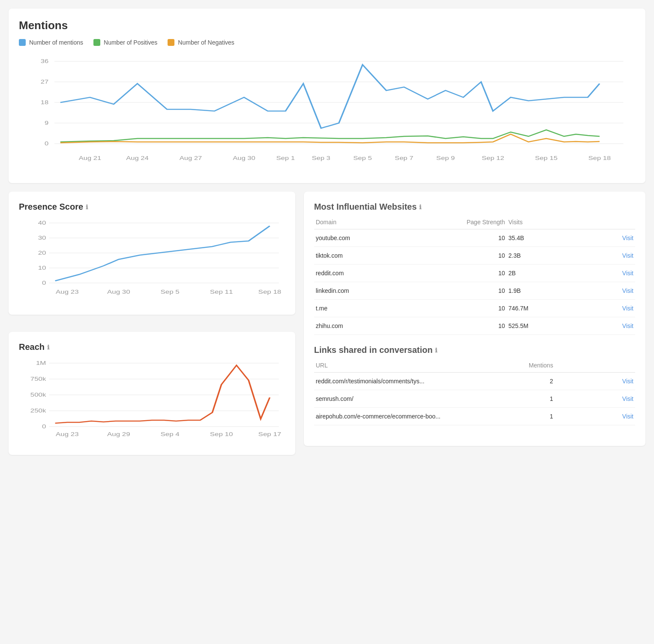 This screenshot has height=644, width=654. I want to click on links-shared-info-icon: ℹ, so click(436, 350).